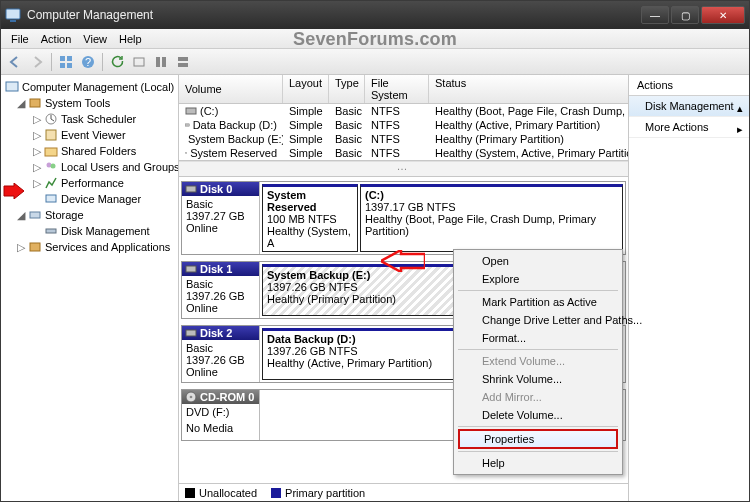 Image resolution: width=750 pixels, height=502 pixels. What do you see at coordinates (655, 15) in the screenshot?
I see `minimize-button: —` at bounding box center [655, 15].